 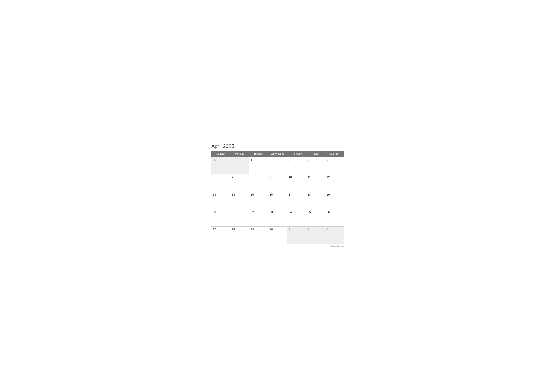 What do you see at coordinates (335, 195) in the screenshot?
I see `day-number: 19` at bounding box center [335, 195].